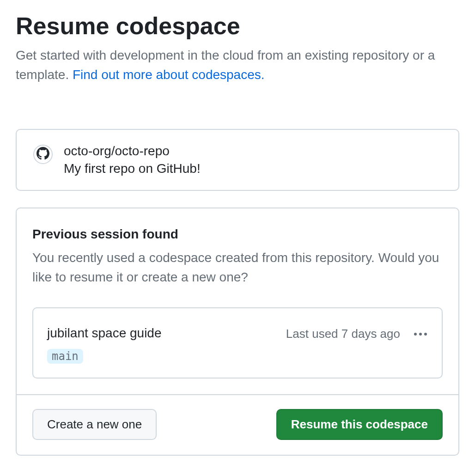 Image resolution: width=475 pixels, height=476 pixels. I want to click on resume-codespace-button: Resume this codespace, so click(359, 424).